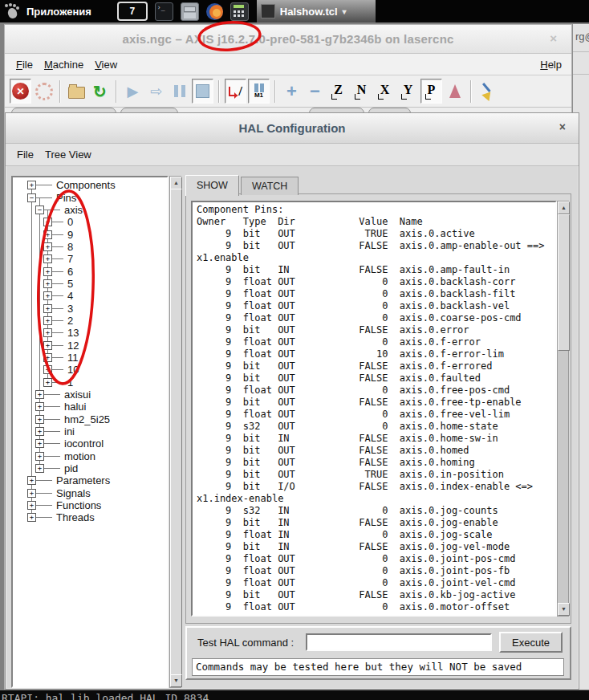 The image size is (589, 700). Describe the element at coordinates (90, 517) in the screenshot. I see `tree-item-threads: +Threads` at that location.